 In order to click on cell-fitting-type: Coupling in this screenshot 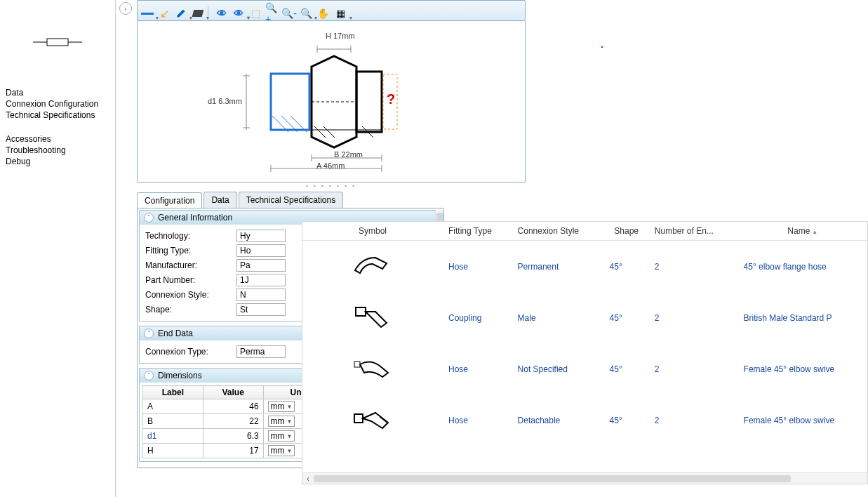, I will do `click(477, 317)`.